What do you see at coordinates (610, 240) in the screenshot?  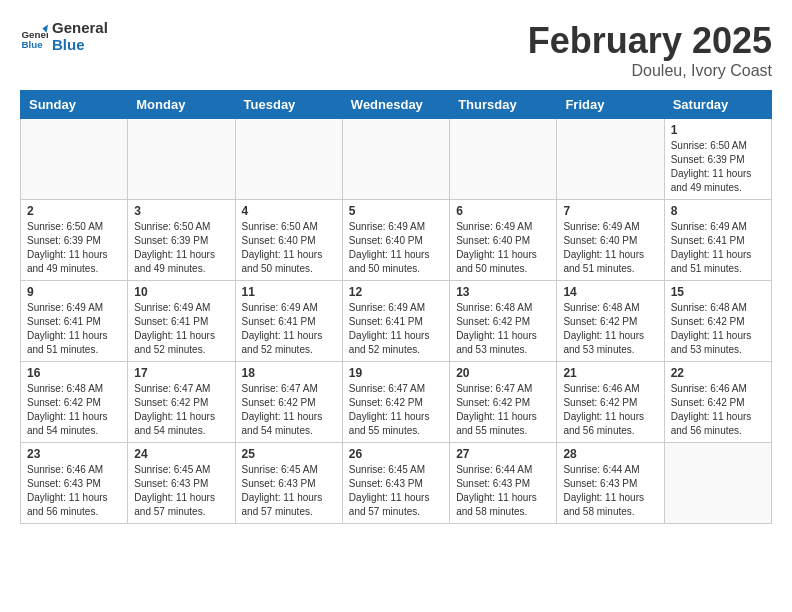 I see `calendar-cell: 7Sunrise: 6:49 AM Sunset: 6:40 PM Daylig…` at bounding box center [610, 240].